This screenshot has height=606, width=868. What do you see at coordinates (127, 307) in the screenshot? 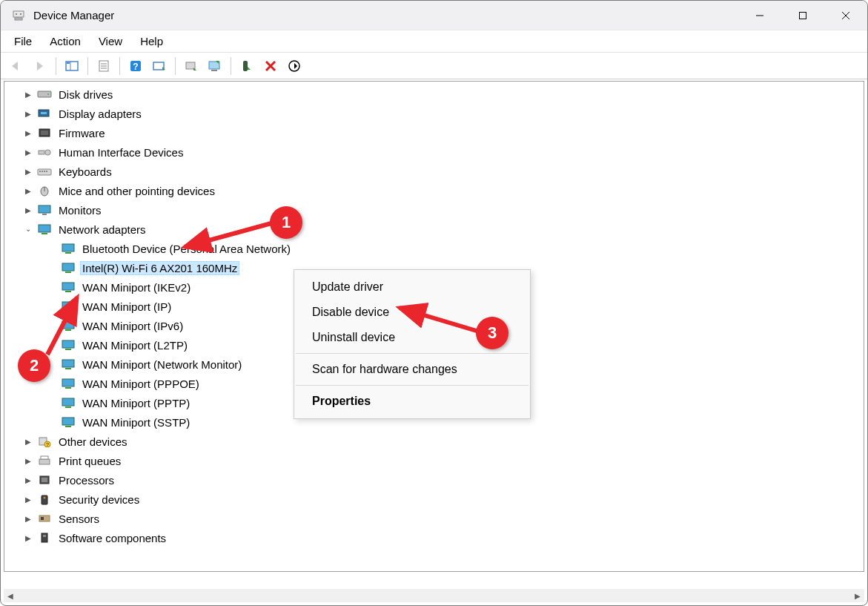
I see `tree-item-label: WAN Miniport (IP)` at bounding box center [127, 307].